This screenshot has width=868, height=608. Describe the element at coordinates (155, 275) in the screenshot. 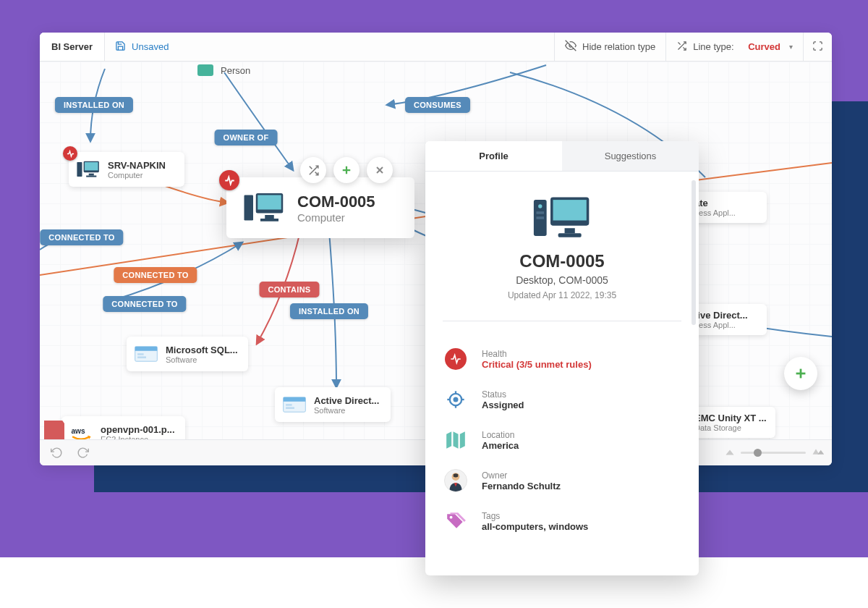

I see `relation-pill-connected-to-2: CONNECTED TO` at that location.